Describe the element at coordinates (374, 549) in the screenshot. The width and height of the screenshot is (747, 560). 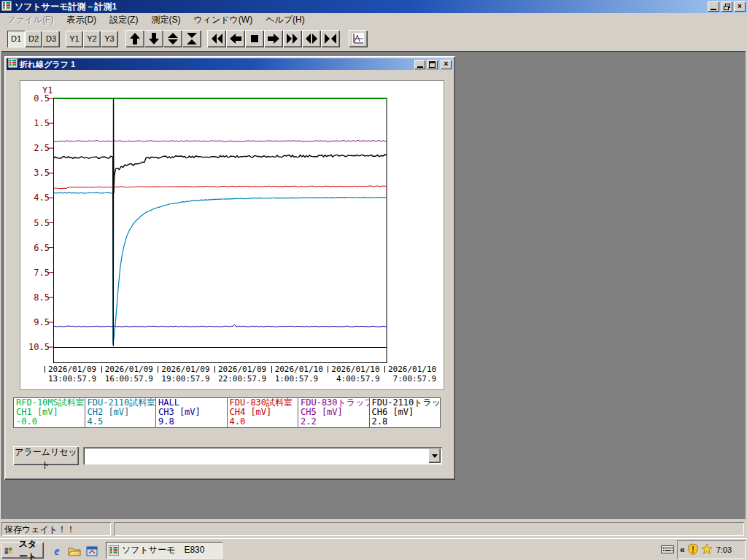
I see `taskbar: スタート e ソフトサーモ E830 « 7:03` at that location.